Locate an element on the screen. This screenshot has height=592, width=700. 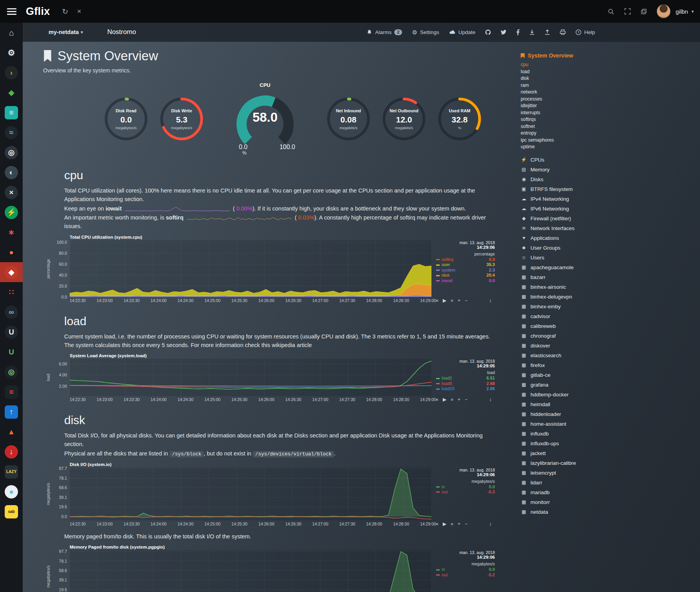
app-slot: ∞ is located at coordinates (11, 312).